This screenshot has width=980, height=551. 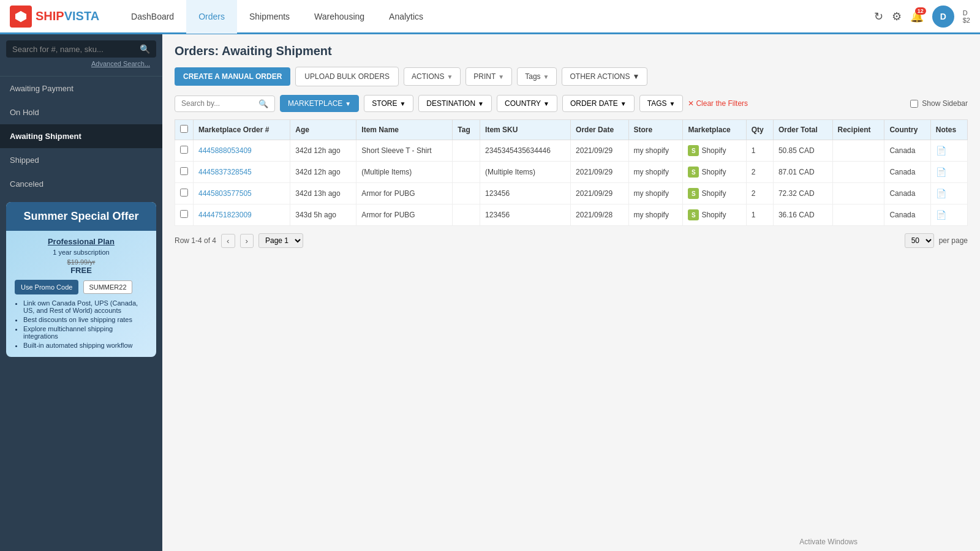 What do you see at coordinates (74, 49) in the screenshot?
I see `search-input` at bounding box center [74, 49].